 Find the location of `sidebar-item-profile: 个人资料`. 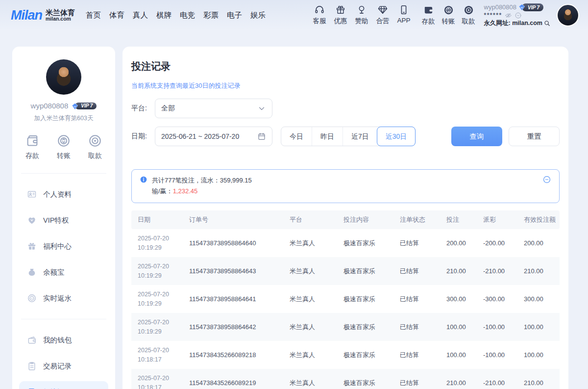

sidebar-item-profile: 个人资料 is located at coordinates (64, 194).